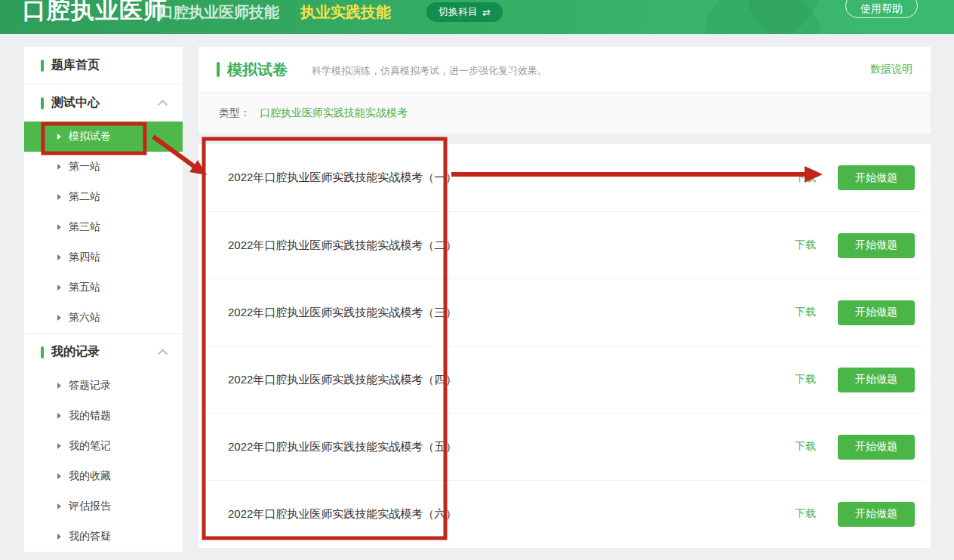  Describe the element at coordinates (343, 312) in the screenshot. I see `exam-title: 2022年口腔执业医师实践技能实战模考（三）` at that location.